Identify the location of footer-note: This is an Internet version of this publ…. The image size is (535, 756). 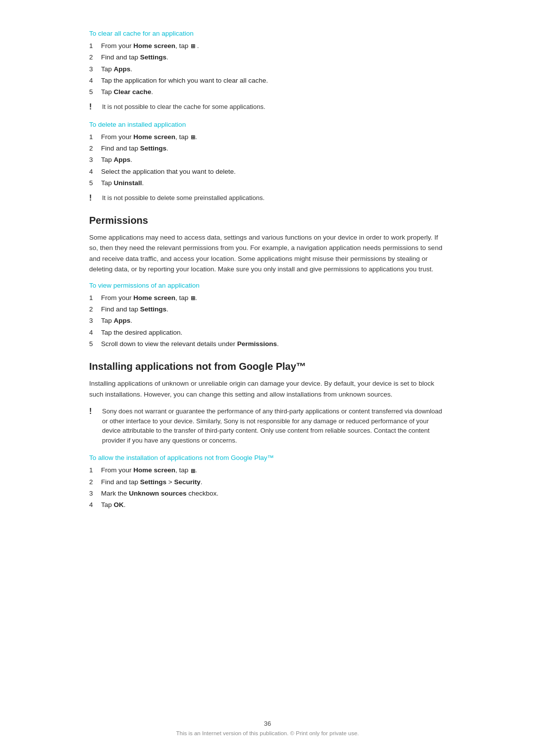
(268, 733).